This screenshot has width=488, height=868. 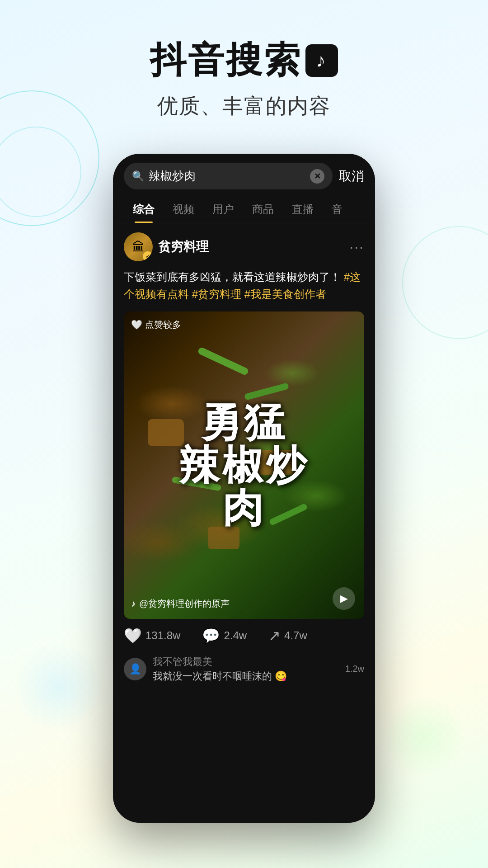 I want to click on app-title-text: 抖音搜索, so click(x=226, y=61).